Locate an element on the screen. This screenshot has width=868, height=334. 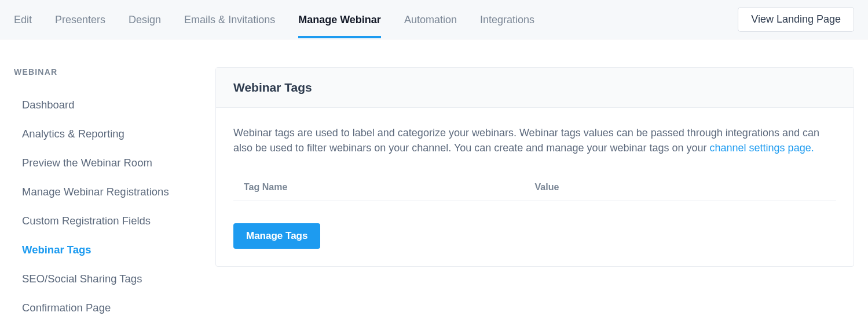
sidebar-item-custom-registration-fields: Custom Registration Fields is located at coordinates (111, 221).